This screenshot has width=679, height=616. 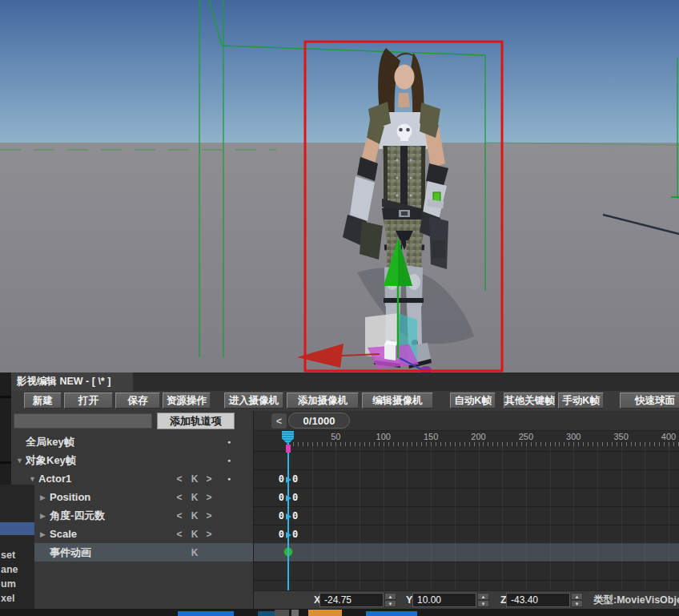 I want to click on timeline-ruler: 50100150200250300350400, so click(x=466, y=439).